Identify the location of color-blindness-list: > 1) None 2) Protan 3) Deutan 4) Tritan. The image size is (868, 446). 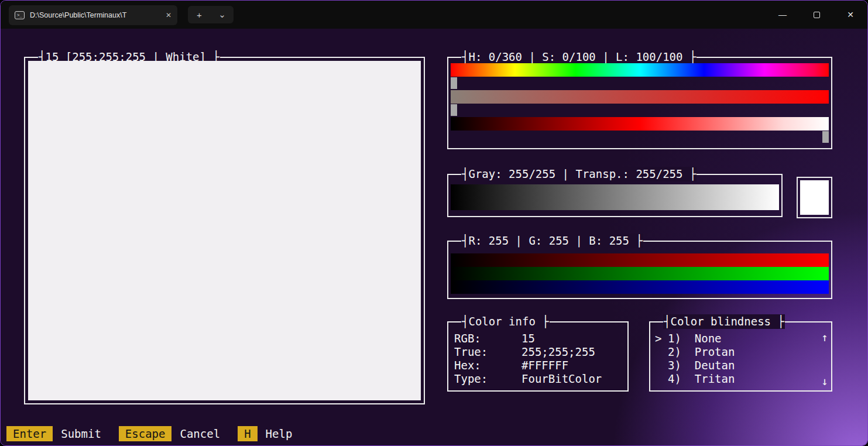
(736, 359).